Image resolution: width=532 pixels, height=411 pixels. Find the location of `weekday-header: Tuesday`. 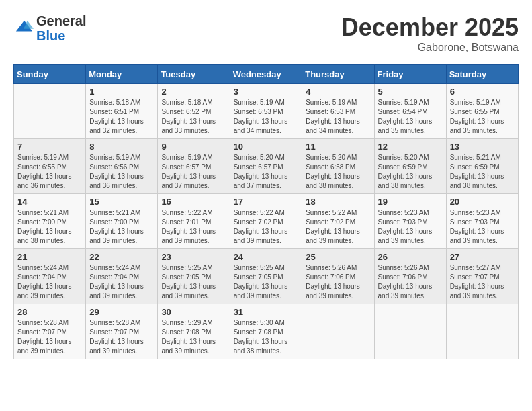

weekday-header: Tuesday is located at coordinates (193, 75).